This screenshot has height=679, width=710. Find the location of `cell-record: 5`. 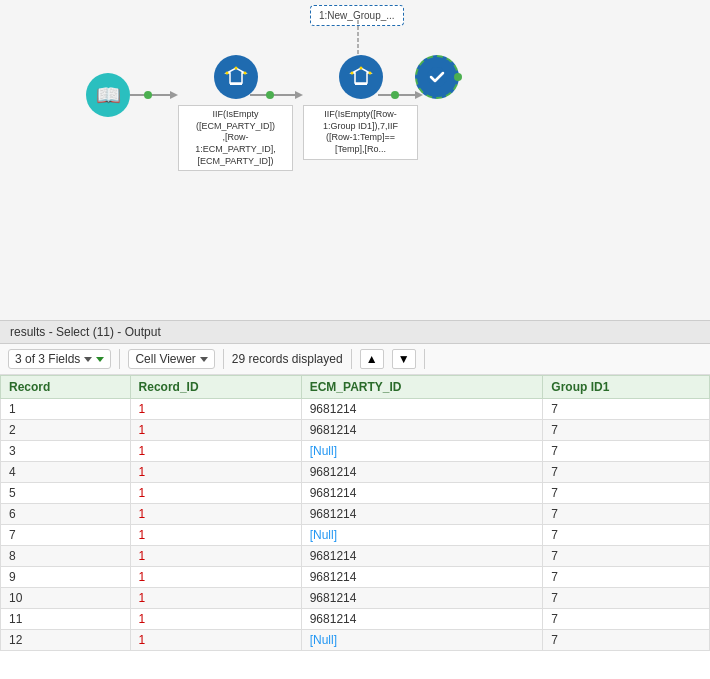

cell-record: 5 is located at coordinates (66, 494).